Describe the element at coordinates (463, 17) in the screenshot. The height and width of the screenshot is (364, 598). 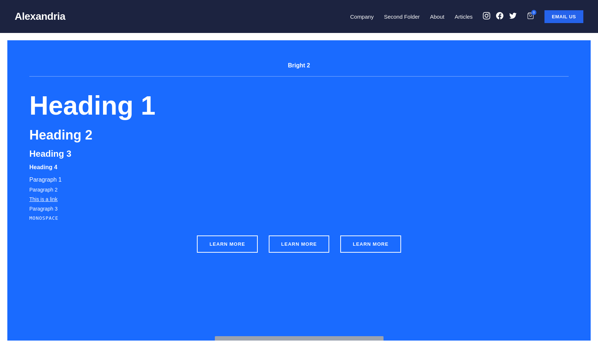
I see `nav-link-articles: Articles` at that location.